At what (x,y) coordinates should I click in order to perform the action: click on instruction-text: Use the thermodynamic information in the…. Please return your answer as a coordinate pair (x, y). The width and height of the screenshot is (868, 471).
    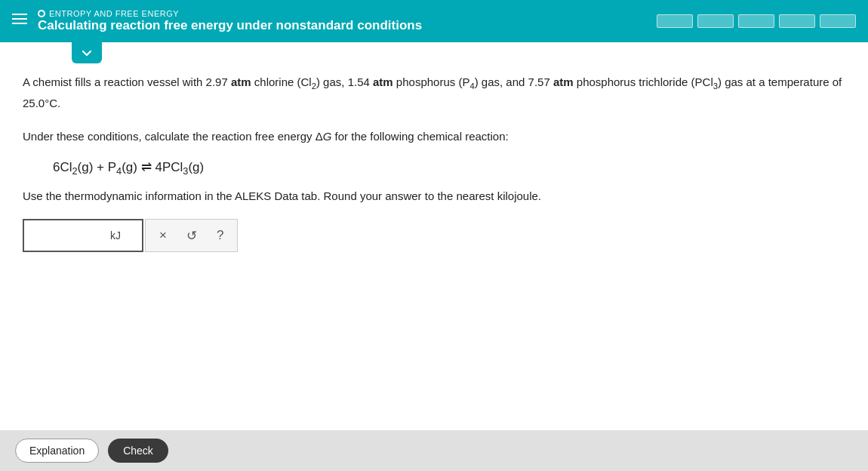
    Looking at the image, I should click on (434, 196).